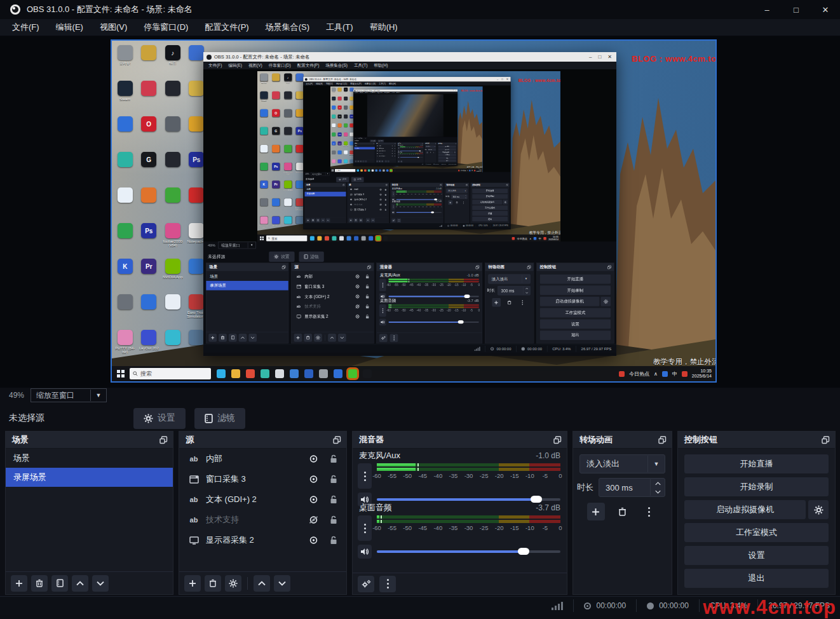 The image size is (840, 619). I want to click on scene-filters-button, so click(60, 583).